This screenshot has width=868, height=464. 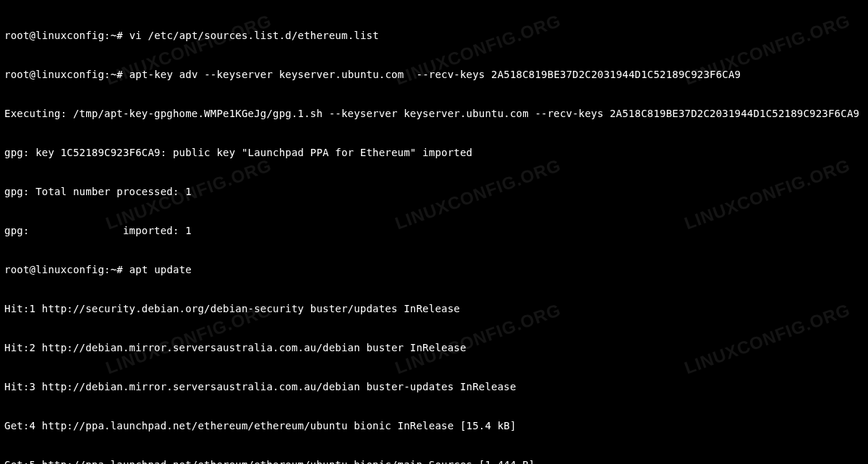 What do you see at coordinates (434, 231) in the screenshot?
I see `output-line: gpg: imported: 1` at bounding box center [434, 231].